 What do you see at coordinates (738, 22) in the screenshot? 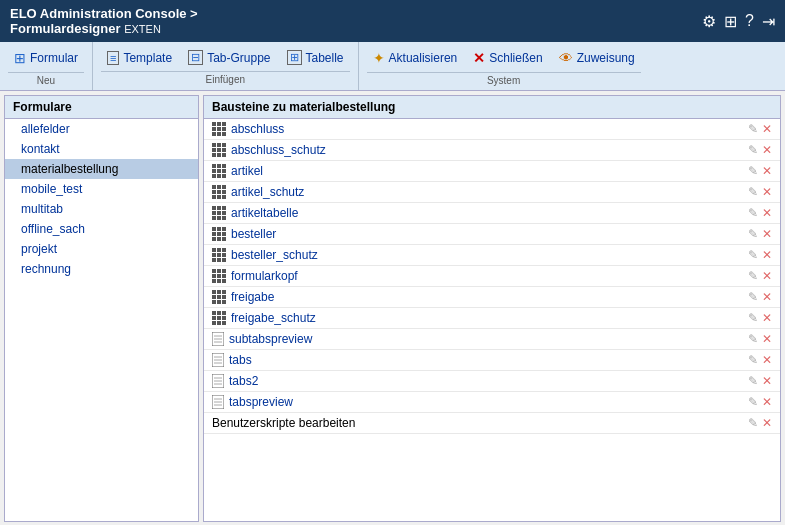
I see `header-icons: ⚙ ⊞ ? ⇥` at bounding box center [738, 22].